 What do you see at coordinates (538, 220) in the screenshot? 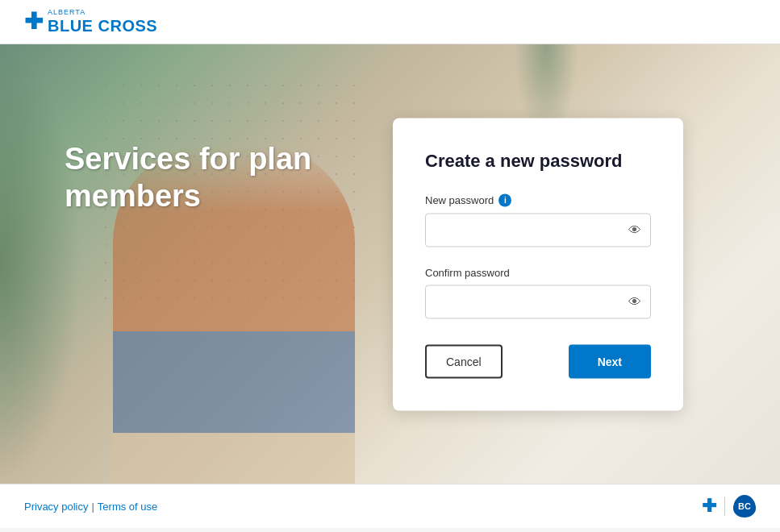
I see `new-password-group: New password i 👁` at bounding box center [538, 220].